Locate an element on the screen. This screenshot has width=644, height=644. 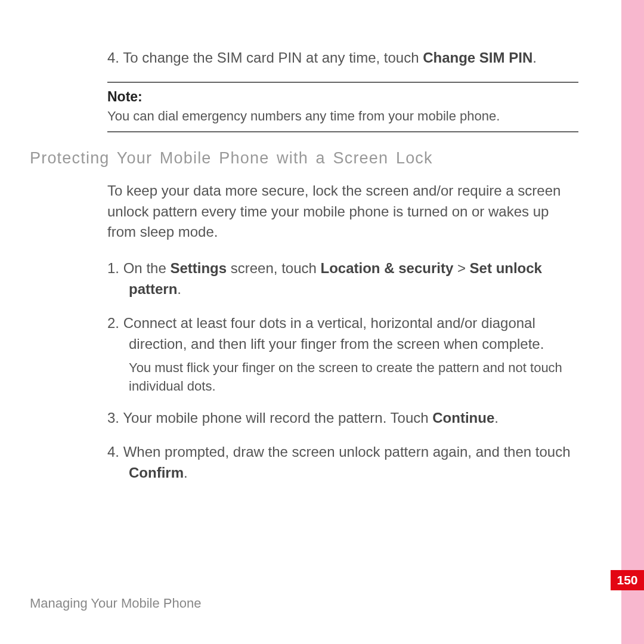
step-2-group: 2. Connect at least four dots in a verti… is located at coordinates (343, 354).